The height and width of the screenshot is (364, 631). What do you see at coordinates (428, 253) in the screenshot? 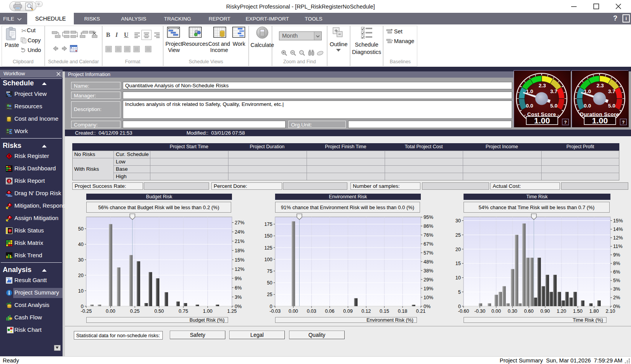
I see `svg-text: 57%` at bounding box center [428, 253].